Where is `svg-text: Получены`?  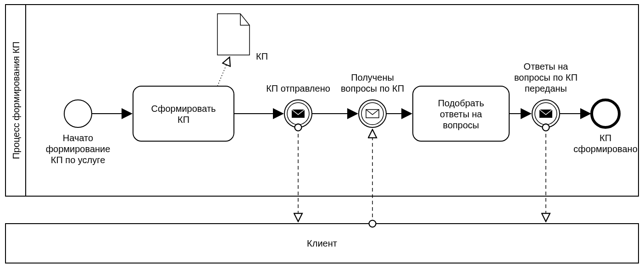 svg-text: Получены is located at coordinates (372, 77).